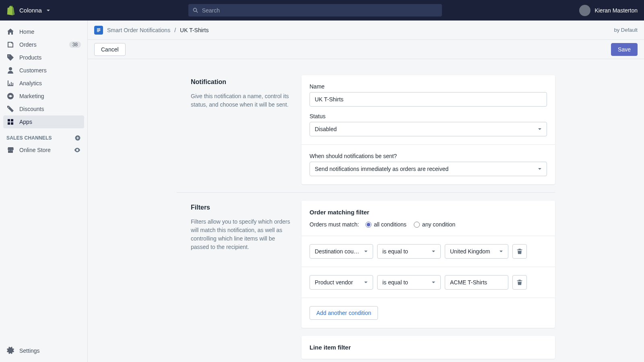 This screenshot has width=644, height=362. I want to click on orders-badge: 38, so click(75, 45).